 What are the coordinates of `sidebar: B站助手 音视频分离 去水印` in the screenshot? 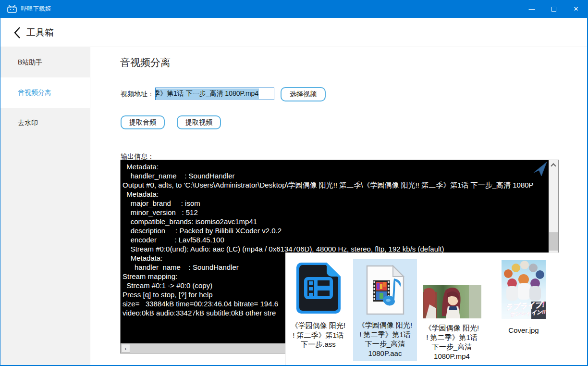 It's located at (45, 207).